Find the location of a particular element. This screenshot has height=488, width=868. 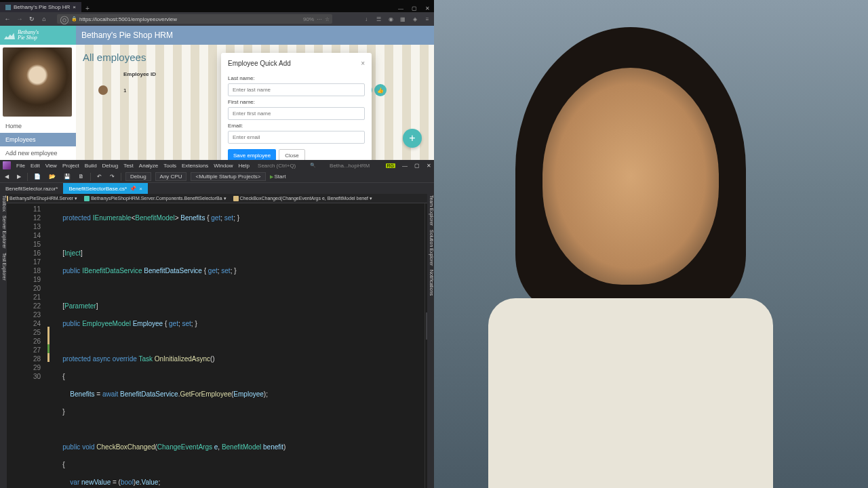

add-employee-fab: + is located at coordinates (412, 138).